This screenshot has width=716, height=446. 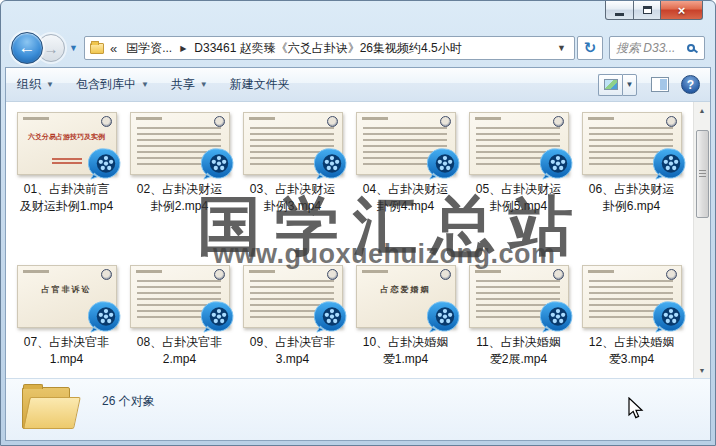 I want to click on video-thumbnail: 占官非诉讼, so click(x=67, y=296).